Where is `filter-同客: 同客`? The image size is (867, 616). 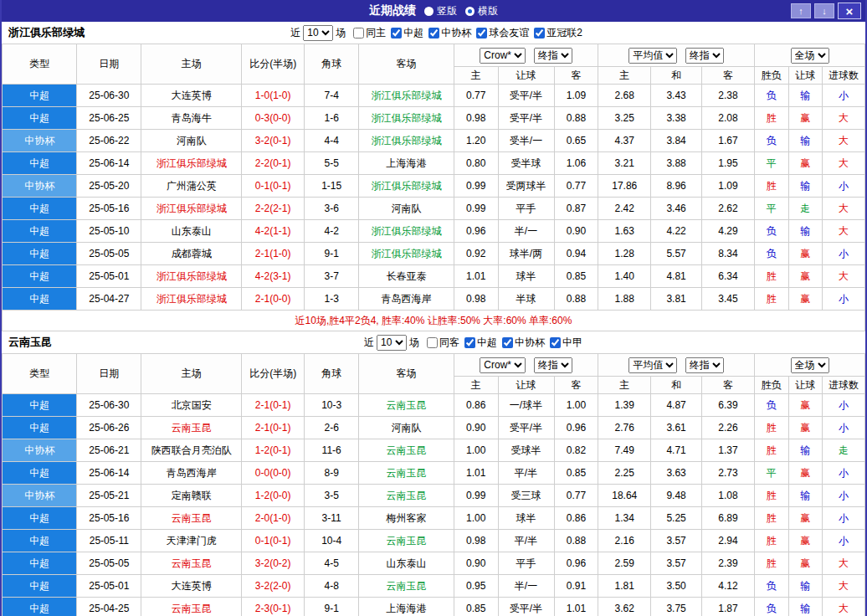 filter-同客: 同客 is located at coordinates (444, 343).